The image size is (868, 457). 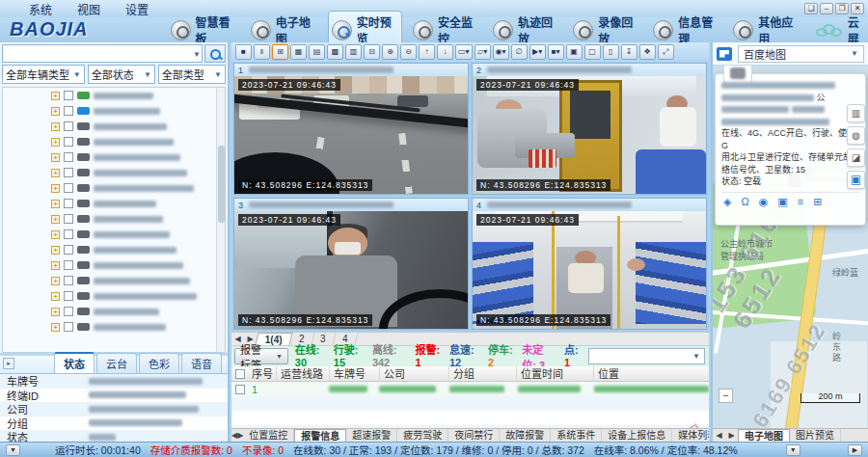 I want to click on map-tabs-left-arrow: ◀, so click(x=719, y=436).